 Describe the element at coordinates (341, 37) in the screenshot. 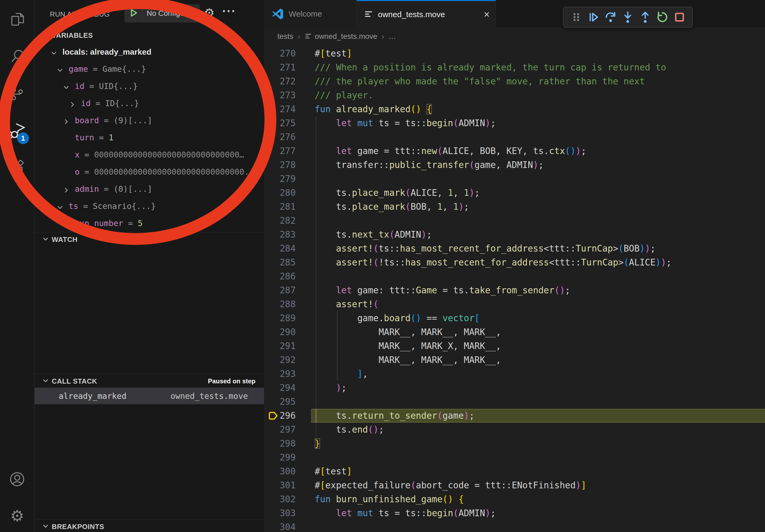

I see `breadcrumb-item: owned_tests.move` at that location.